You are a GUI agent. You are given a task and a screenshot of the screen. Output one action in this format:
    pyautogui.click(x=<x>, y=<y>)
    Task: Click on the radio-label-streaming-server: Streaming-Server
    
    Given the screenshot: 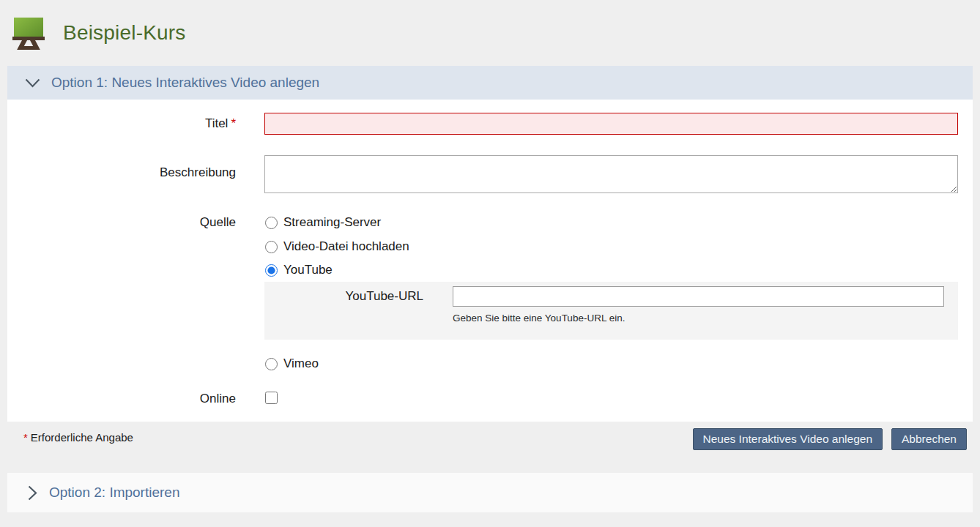 What is the action you would take?
    pyautogui.click(x=333, y=223)
    